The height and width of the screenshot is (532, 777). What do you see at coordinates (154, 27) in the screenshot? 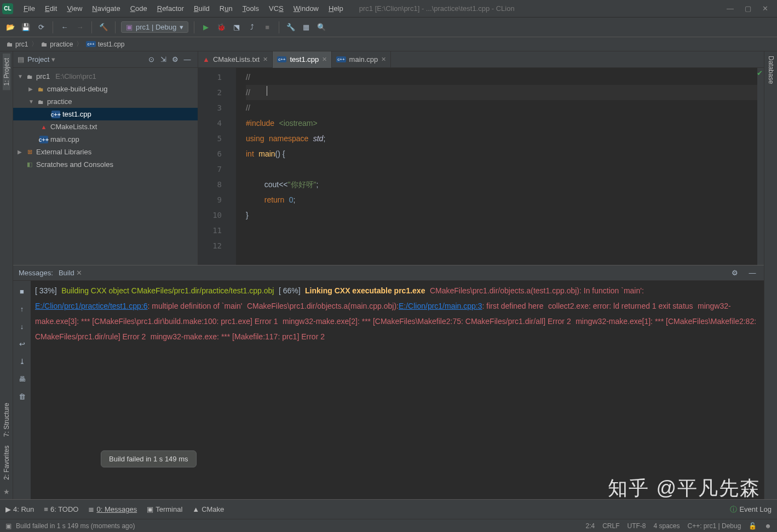
I see `run-config-selector: ▣ prc1 | Debug ▾` at bounding box center [154, 27].